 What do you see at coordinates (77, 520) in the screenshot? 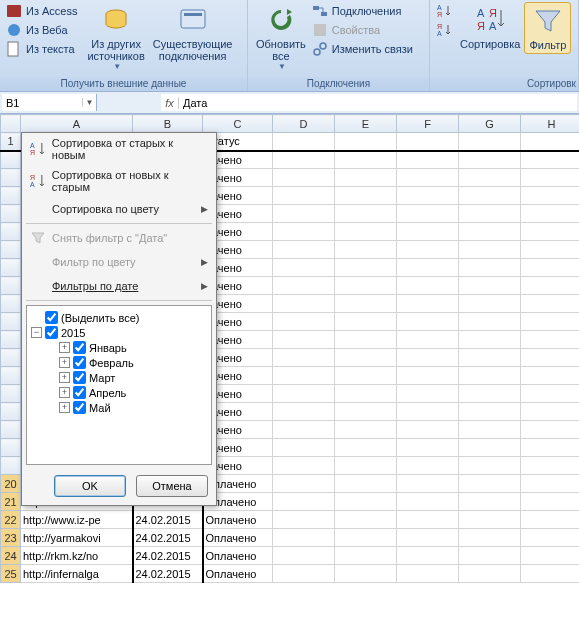
I see `cell: http://www.iz-pe` at bounding box center [77, 520].